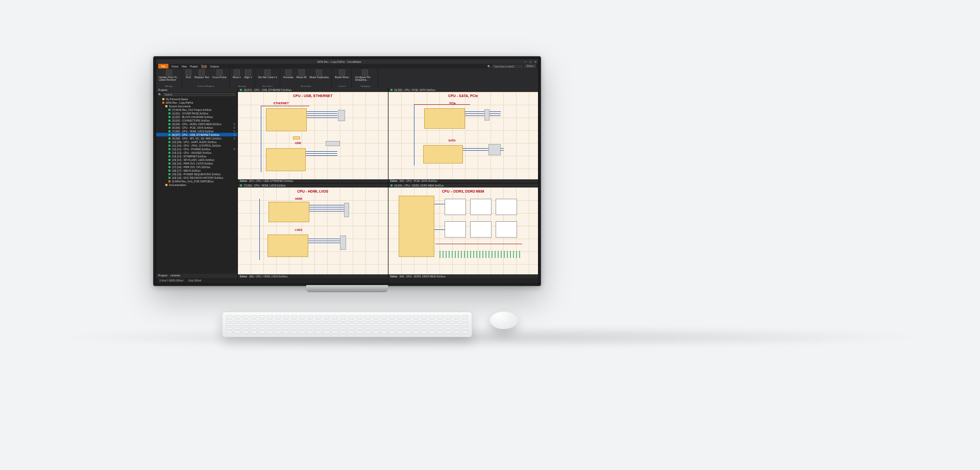 The height and width of the screenshot is (470, 980). I want to click on tree-row: Source Documents, so click(197, 106).